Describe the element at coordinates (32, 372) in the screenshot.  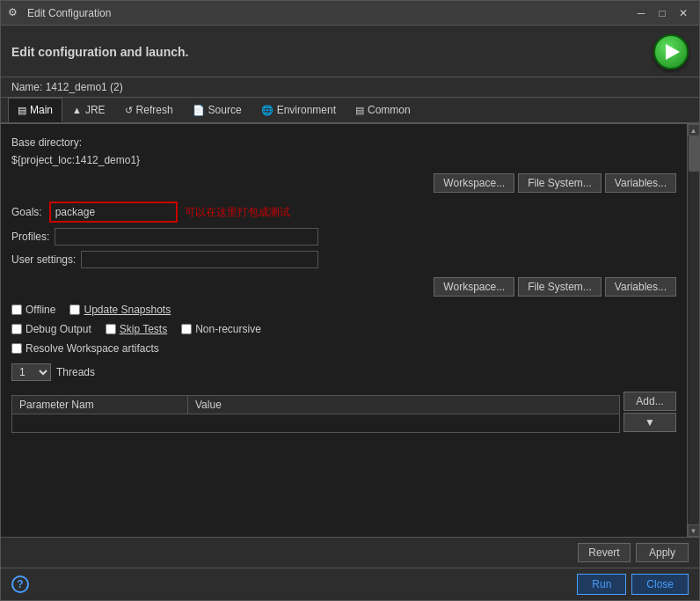
I see `threads-select: 1 2 4 8` at that location.